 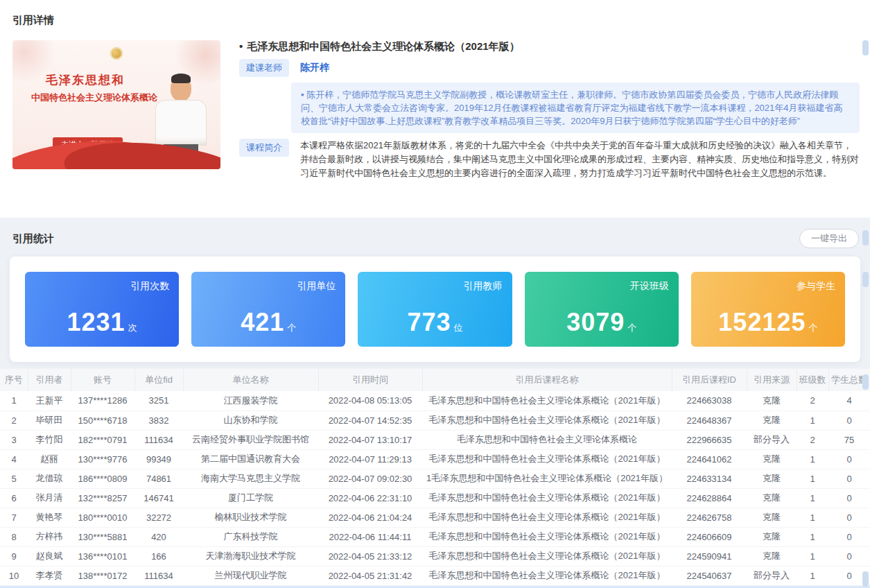 What do you see at coordinates (159, 420) in the screenshot?
I see `table-cell: 3832` at bounding box center [159, 420].